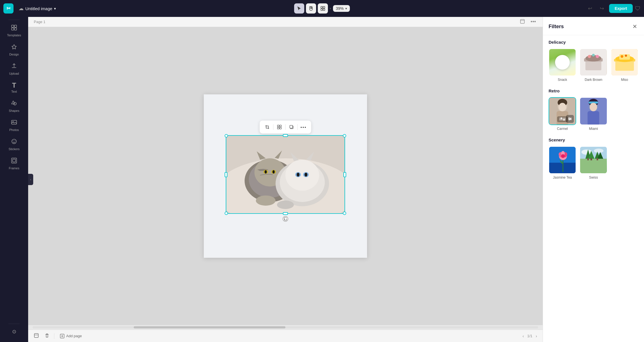  I want to click on filter-item-miami: Miami, so click(593, 114).